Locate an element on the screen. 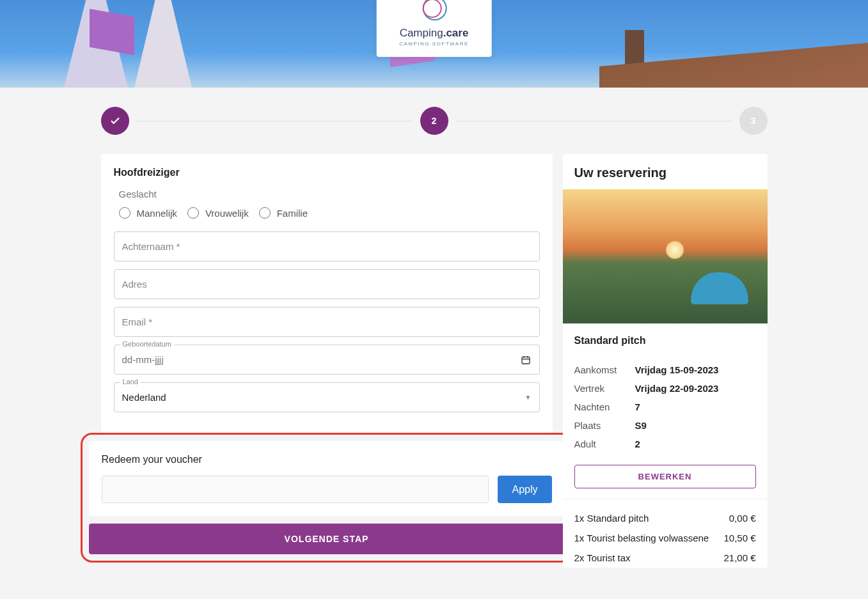  reservation-title: Uw reservering is located at coordinates (665, 171).